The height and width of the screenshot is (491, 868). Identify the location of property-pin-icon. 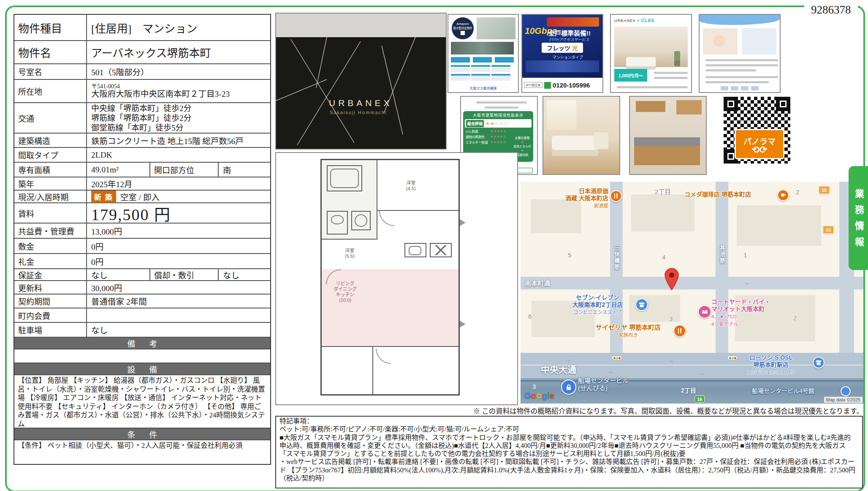
(672, 280).